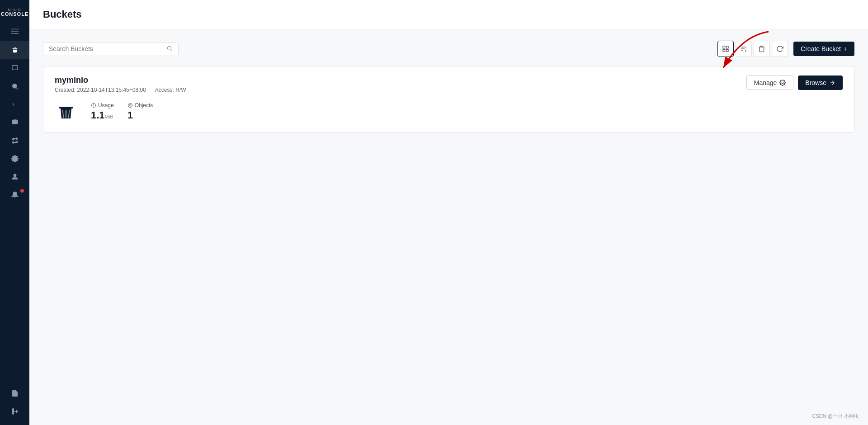 The height and width of the screenshot is (425, 868). What do you see at coordinates (14, 411) in the screenshot?
I see `sidebar-item-logout` at bounding box center [14, 411].